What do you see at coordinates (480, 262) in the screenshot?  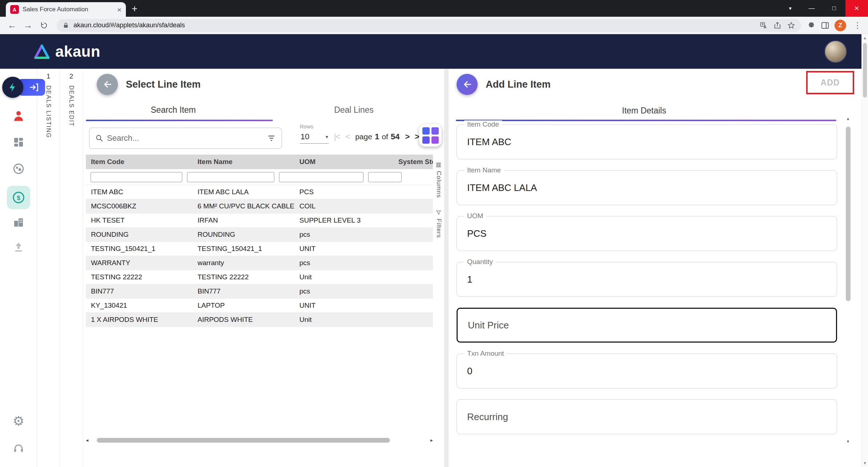 I see `field-label: Quantity` at bounding box center [480, 262].